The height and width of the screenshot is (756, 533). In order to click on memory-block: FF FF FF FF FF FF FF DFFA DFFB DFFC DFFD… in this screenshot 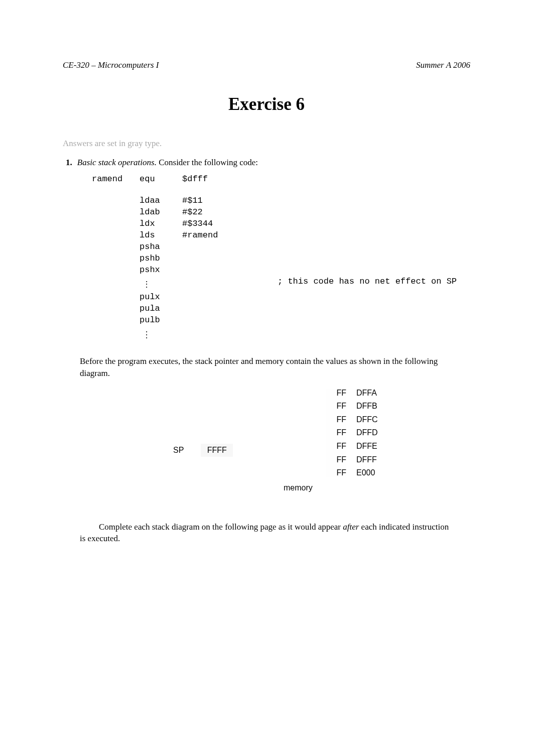, I will do `click(352, 433)`.